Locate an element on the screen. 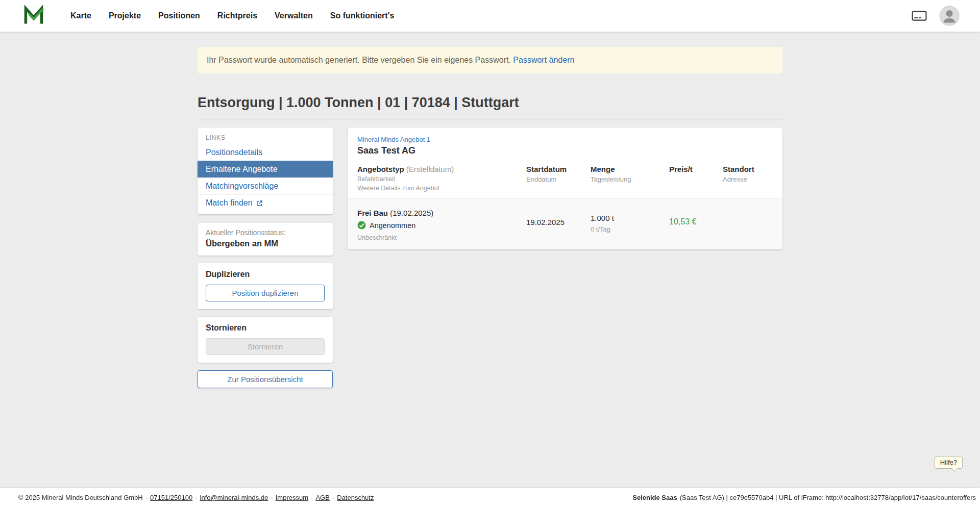  position-status-label: Aktueller Positionsstatus: is located at coordinates (265, 233).